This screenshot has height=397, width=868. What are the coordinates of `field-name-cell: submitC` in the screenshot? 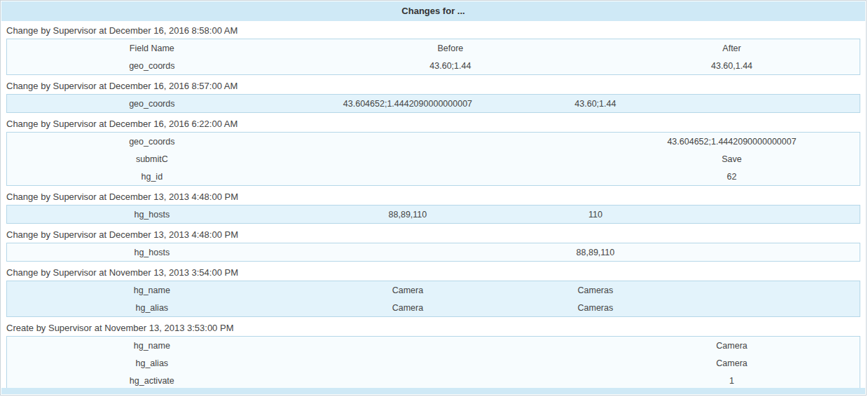 It's located at (152, 159).